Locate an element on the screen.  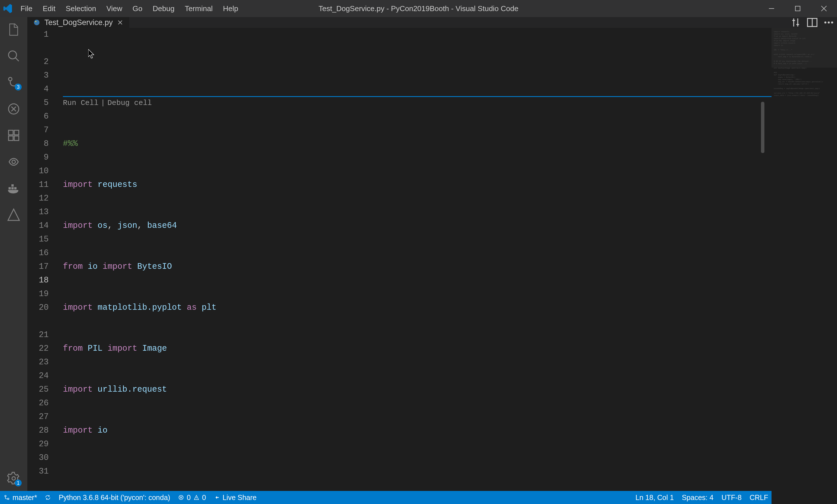
tab-filename: Test_DogService.py is located at coordinates (79, 23).